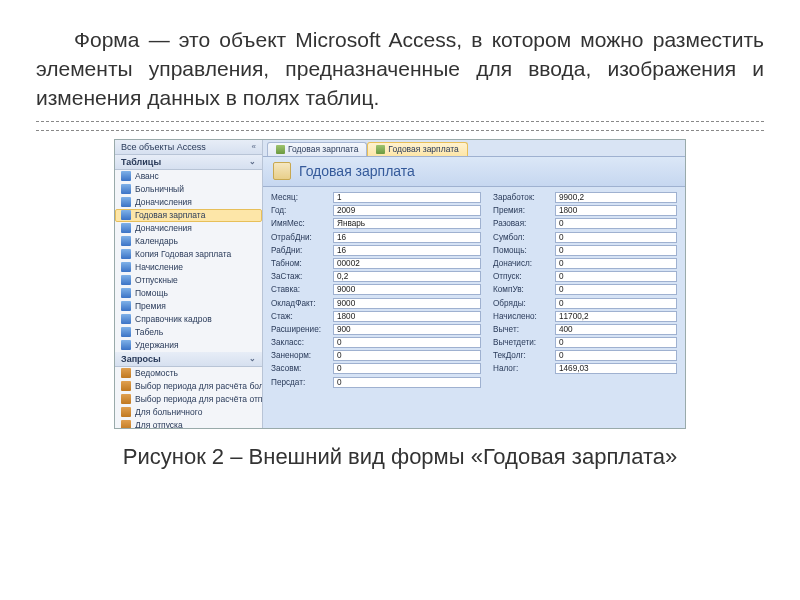 The image size is (800, 600). Describe the element at coordinates (188, 254) in the screenshot. I see `nav-item: Копия Годовая зарплата` at that location.